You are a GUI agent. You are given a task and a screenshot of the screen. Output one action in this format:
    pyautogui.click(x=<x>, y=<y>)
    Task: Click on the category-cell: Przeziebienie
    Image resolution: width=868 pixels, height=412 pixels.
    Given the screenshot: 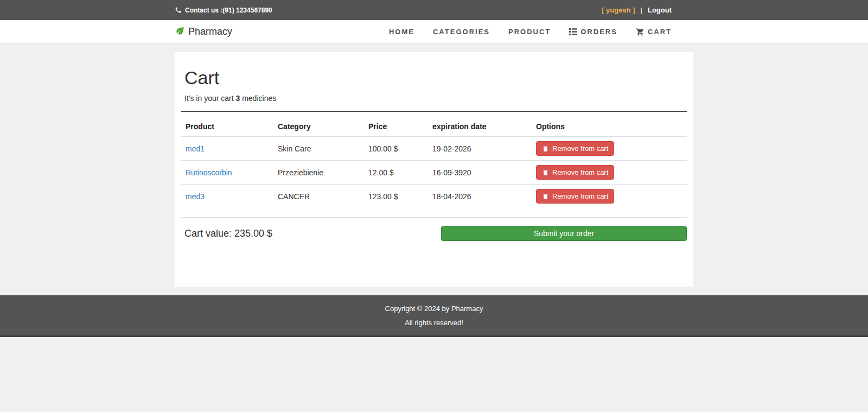 What is the action you would take?
    pyautogui.click(x=319, y=173)
    